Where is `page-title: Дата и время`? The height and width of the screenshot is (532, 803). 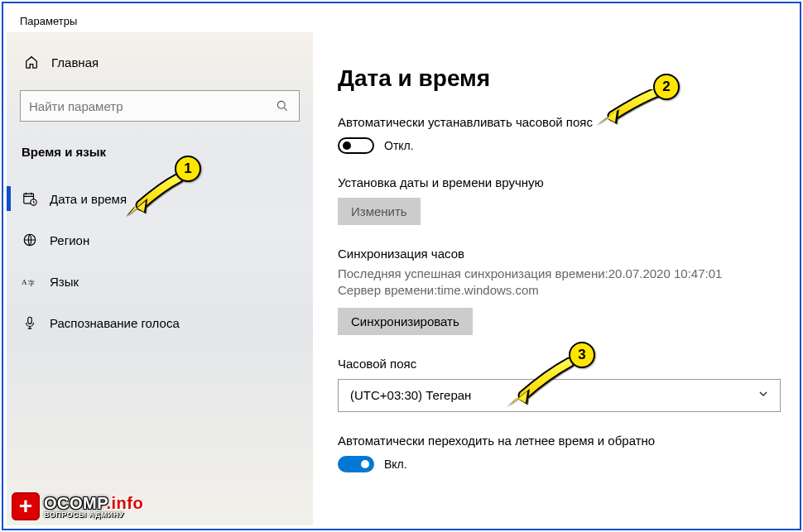
page-title: Дата и время is located at coordinates (558, 79).